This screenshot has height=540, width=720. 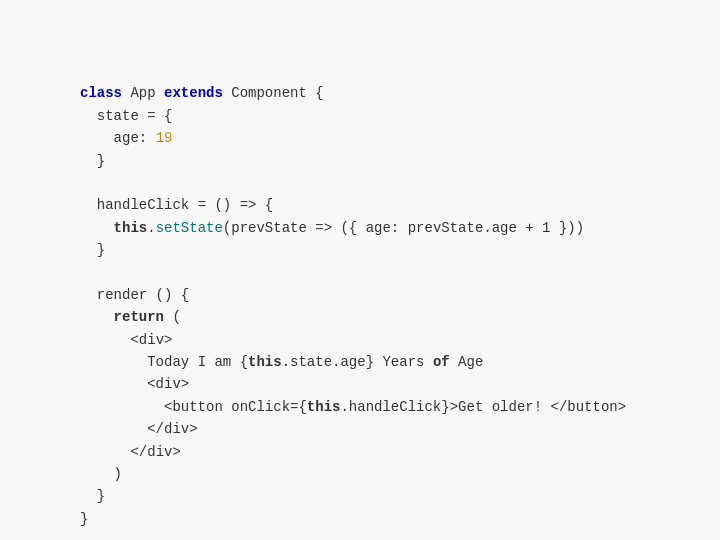 I want to click on keyword-of: of, so click(x=442, y=362).